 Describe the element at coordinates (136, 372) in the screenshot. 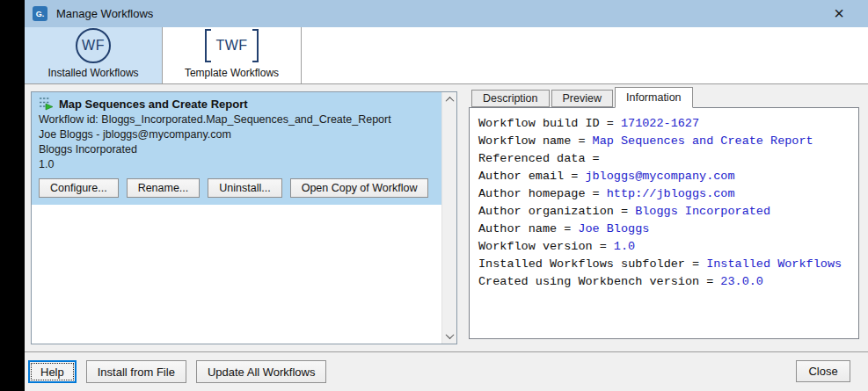

I see `install-from-file-button: Install from File` at that location.